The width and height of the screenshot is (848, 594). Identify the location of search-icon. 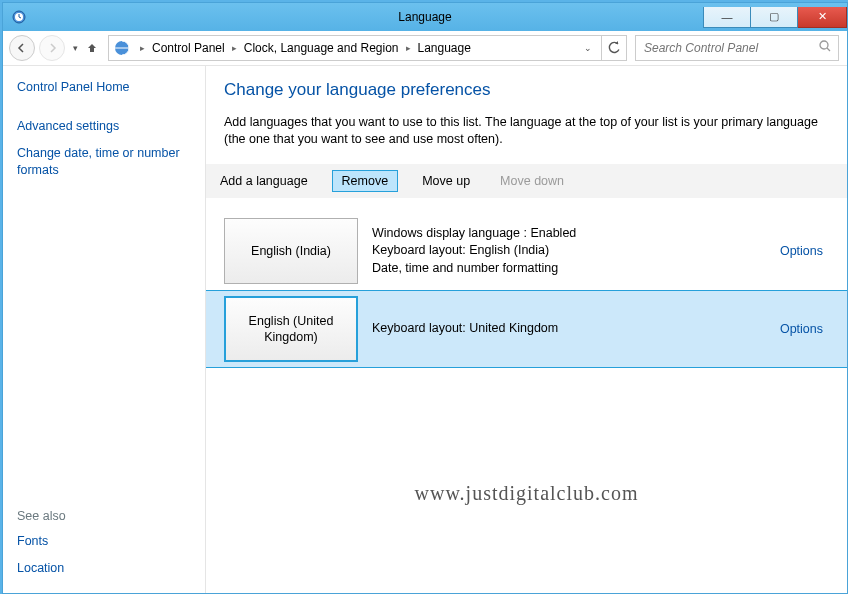
(826, 48).